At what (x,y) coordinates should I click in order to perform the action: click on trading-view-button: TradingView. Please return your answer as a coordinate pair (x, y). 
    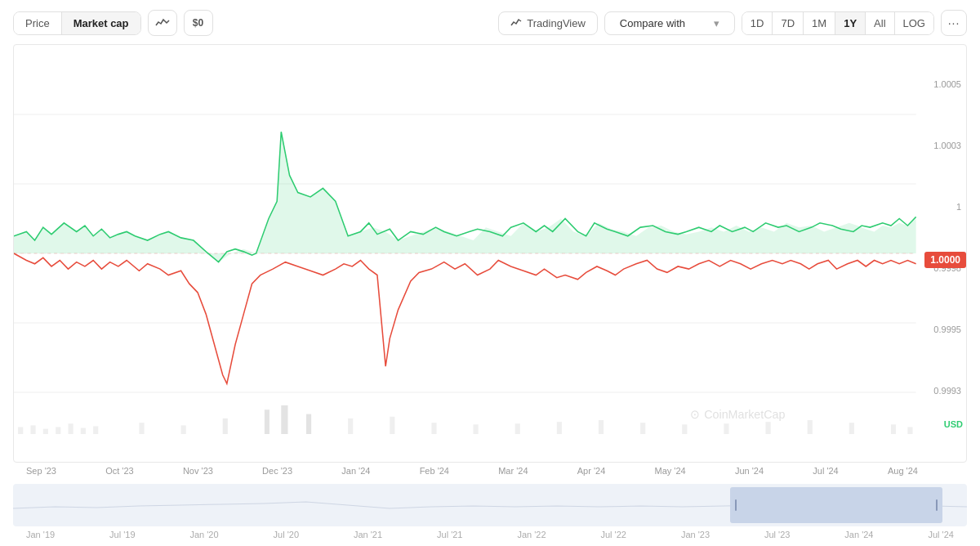
    Looking at the image, I should click on (548, 23).